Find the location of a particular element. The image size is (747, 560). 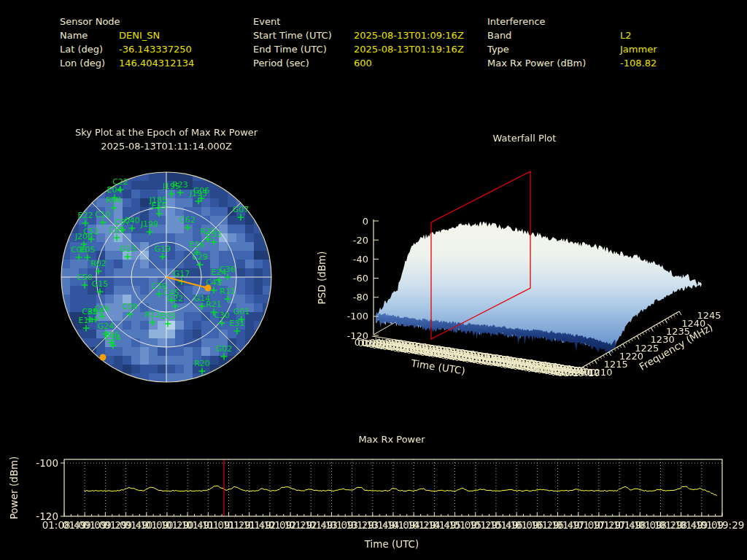

satellite-label-E03: E03 is located at coordinates (168, 316).